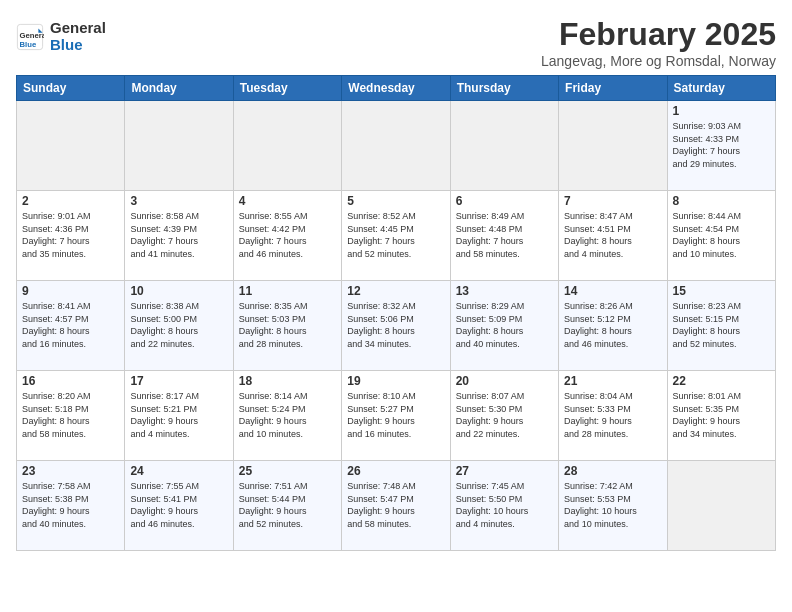 The image size is (792, 612). Describe the element at coordinates (504, 235) in the screenshot. I see `day-info: Sunrise: 8:49 AM Sunset: 4:48 PM Dayligh…` at that location.